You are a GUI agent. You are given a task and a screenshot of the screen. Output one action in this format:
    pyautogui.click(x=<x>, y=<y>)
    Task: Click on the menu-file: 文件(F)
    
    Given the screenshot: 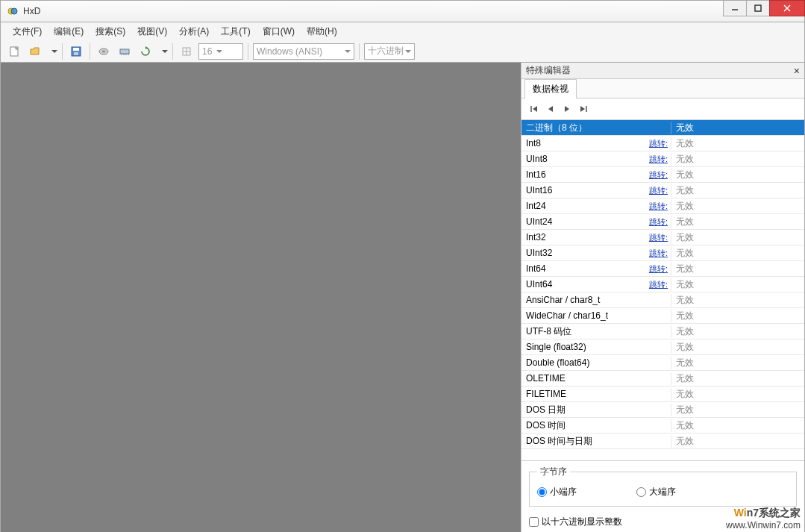 What is the action you would take?
    pyautogui.click(x=27, y=31)
    